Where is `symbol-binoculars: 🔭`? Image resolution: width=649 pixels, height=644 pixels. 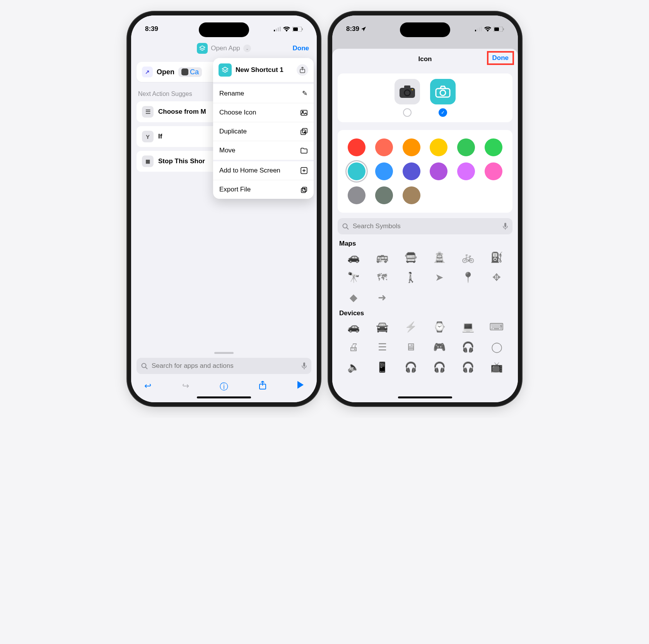
symbol-binoculars: 🔭 is located at coordinates (354, 277).